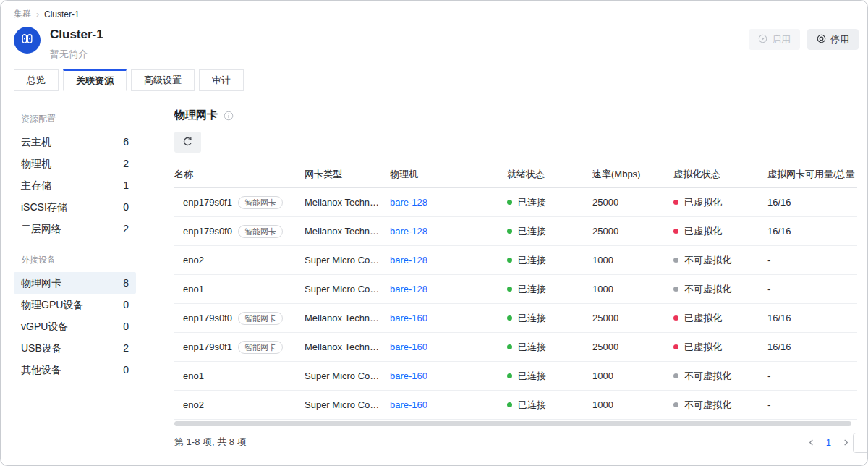  Describe the element at coordinates (774, 39) in the screenshot. I see `enable-button: 启用` at that location.